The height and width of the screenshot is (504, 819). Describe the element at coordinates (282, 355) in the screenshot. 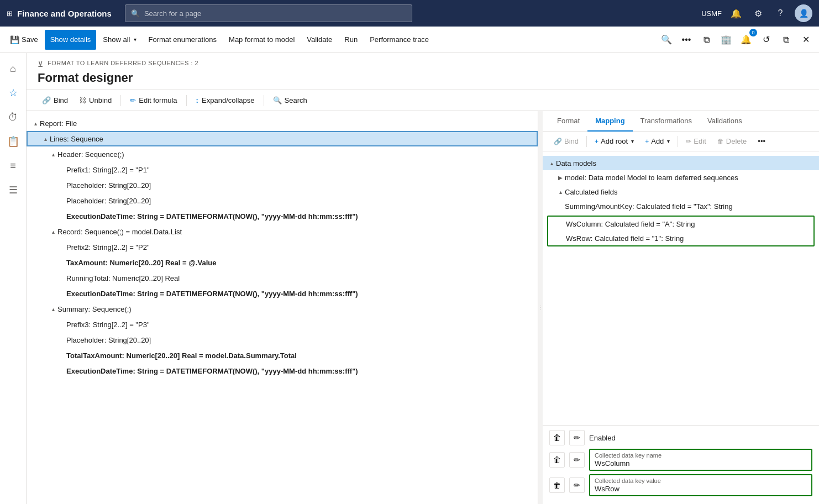

I see `tree-node-totaltax: TotalTaxAmount: Numeric[20..20] Real = m…` at that location.